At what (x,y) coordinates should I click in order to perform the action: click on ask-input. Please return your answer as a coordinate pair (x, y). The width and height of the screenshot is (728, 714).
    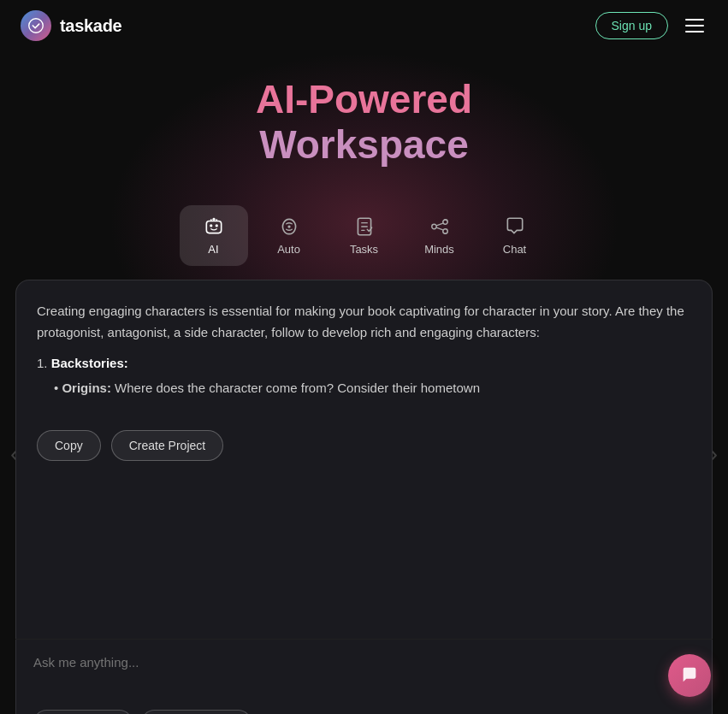
    Looking at the image, I should click on (364, 676).